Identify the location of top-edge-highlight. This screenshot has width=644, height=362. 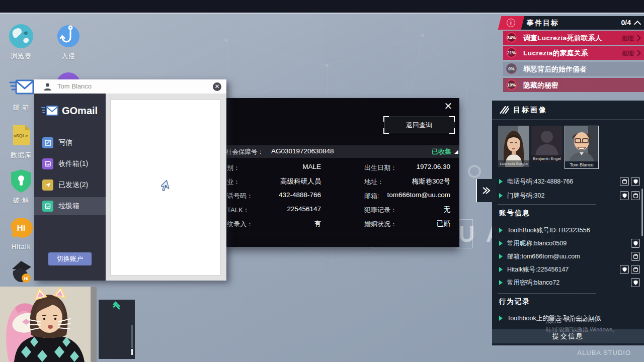
(322, 13).